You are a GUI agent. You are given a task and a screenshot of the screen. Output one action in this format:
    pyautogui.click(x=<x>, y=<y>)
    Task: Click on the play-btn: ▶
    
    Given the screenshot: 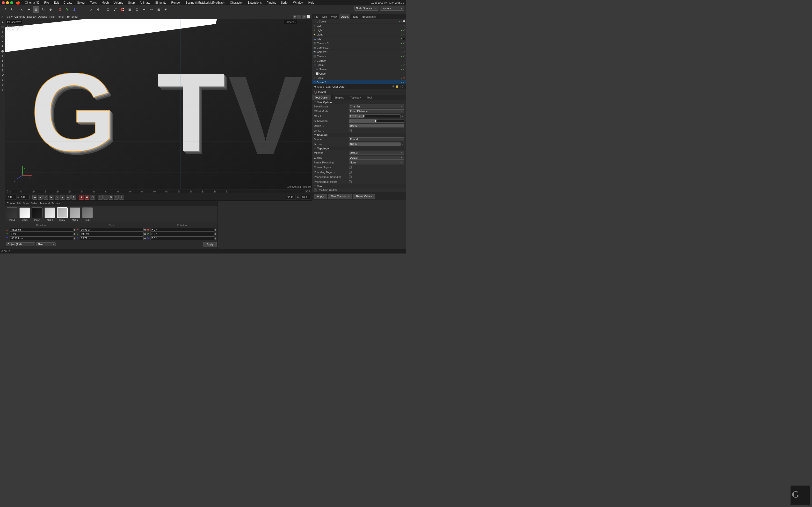 What is the action you would take?
    pyautogui.click(x=52, y=197)
    